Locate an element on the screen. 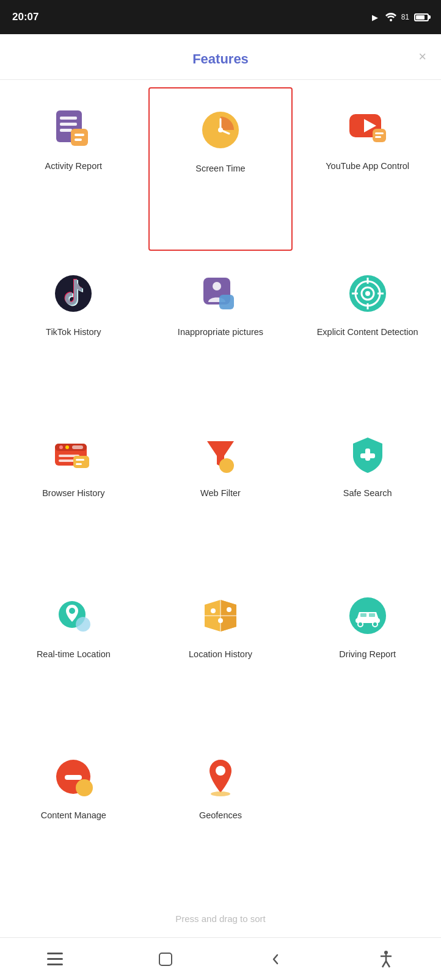 The height and width of the screenshot is (980, 441). feature-item-activity-report: Activity Report is located at coordinates (73, 169).